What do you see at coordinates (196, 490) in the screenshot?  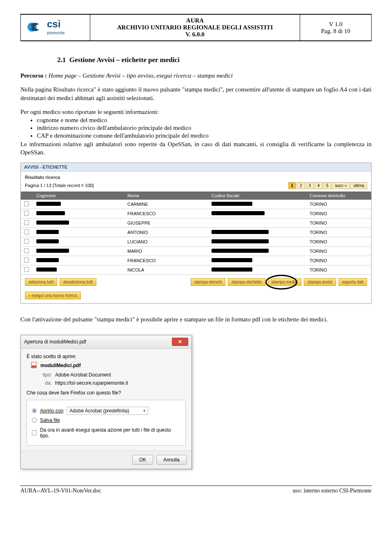 I see `document-footer: AURA--AVL-19-V01-NoteVer.doc uso: intern…` at bounding box center [196, 490].